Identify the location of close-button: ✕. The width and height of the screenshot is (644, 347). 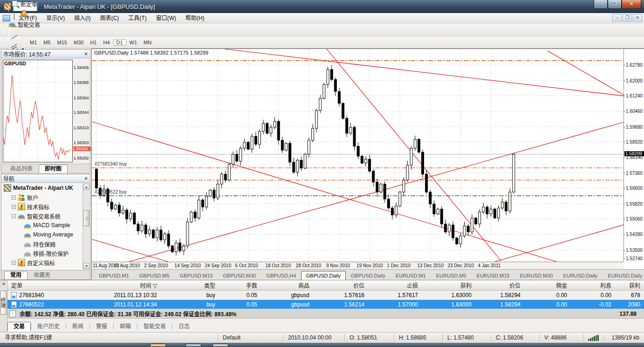
(631, 5).